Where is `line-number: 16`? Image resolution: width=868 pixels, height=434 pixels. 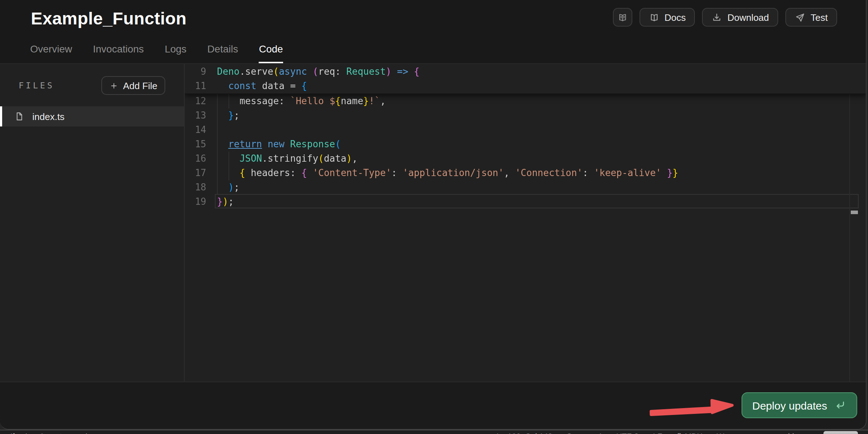 line-number: 16 is located at coordinates (198, 159).